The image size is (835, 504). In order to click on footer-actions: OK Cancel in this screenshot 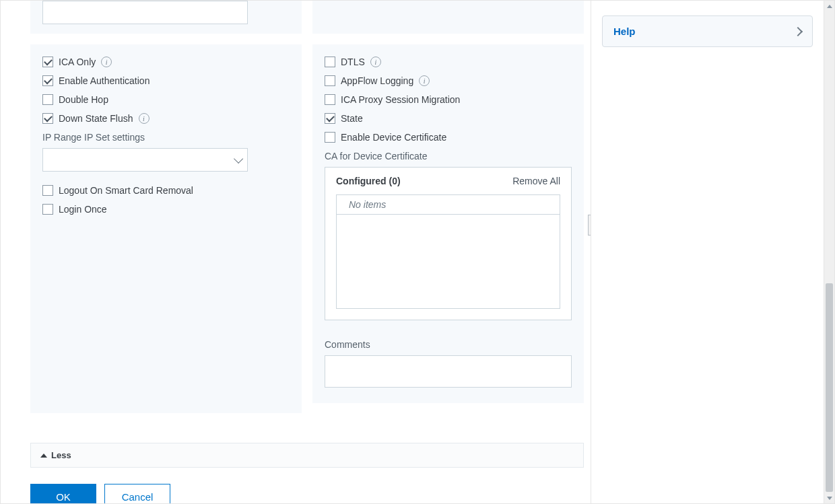, I will do `click(298, 486)`.